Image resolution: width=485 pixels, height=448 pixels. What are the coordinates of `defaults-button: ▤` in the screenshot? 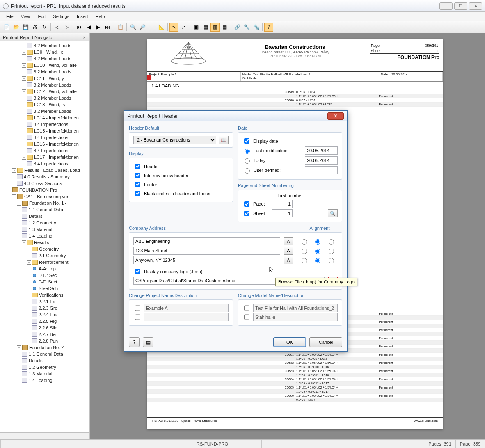 It's located at (148, 342).